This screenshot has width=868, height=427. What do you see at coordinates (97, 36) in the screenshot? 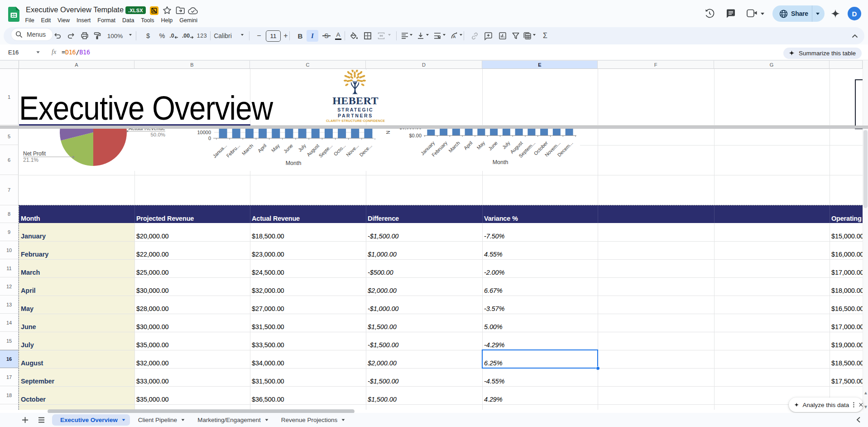
I see `paint-format-button` at bounding box center [97, 36].